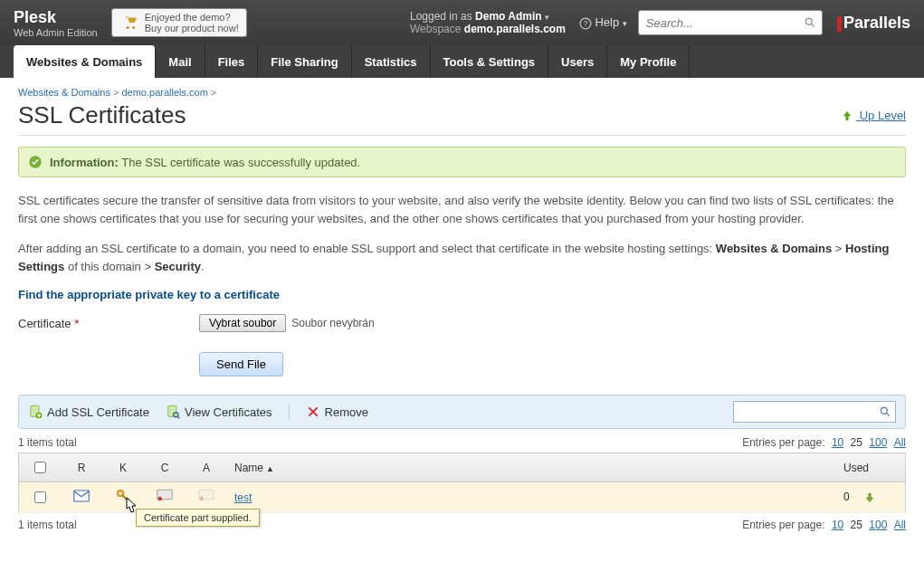 The width and height of the screenshot is (924, 562). I want to click on table-search, so click(814, 412).